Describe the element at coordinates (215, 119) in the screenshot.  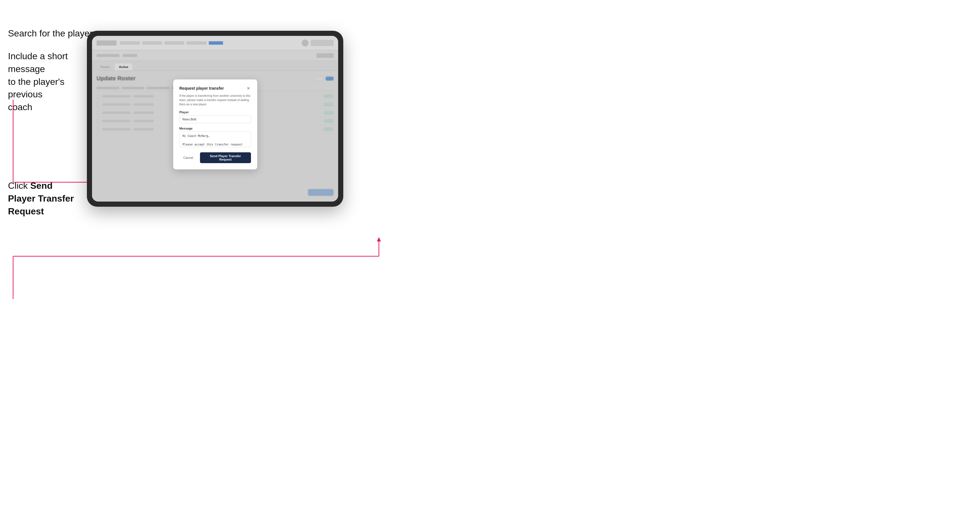
I see `tablet-screen: Roster Active Update Roster` at that location.